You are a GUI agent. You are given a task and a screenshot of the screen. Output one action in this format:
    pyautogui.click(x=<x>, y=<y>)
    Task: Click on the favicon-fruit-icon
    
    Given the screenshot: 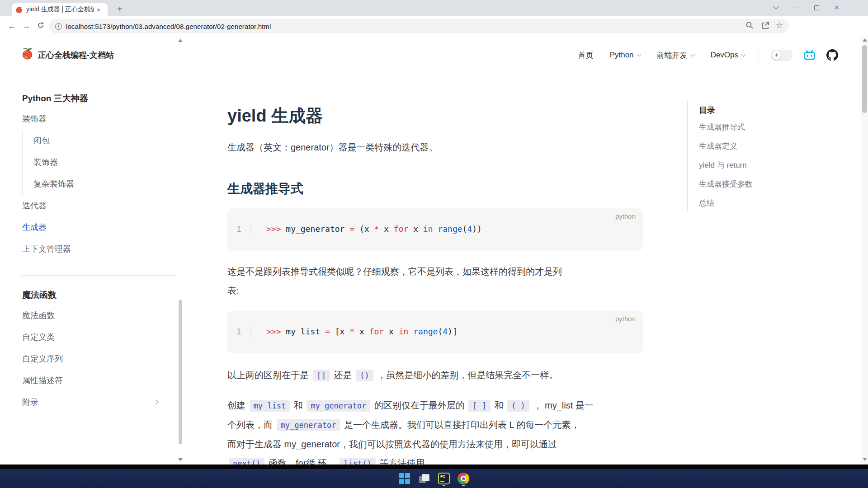 What is the action you would take?
    pyautogui.click(x=19, y=9)
    